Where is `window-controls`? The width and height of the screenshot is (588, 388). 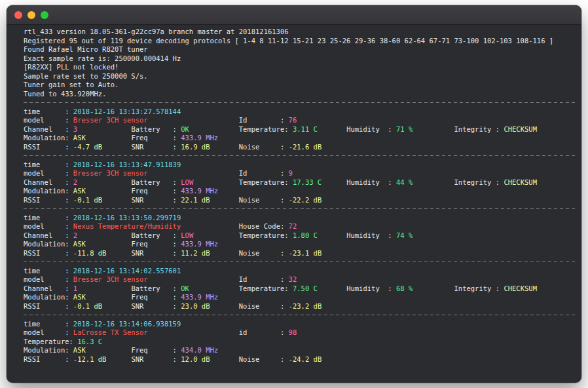 window-controls is located at coordinates (31, 15).